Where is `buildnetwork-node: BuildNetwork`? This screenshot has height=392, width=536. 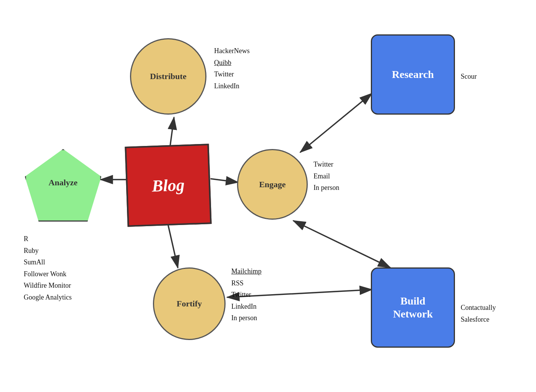 buildnetwork-node: BuildNetwork is located at coordinates (413, 308).